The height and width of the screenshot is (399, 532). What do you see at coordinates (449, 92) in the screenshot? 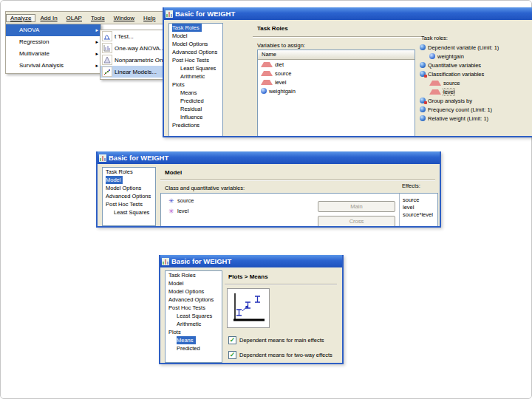
I see `role-label: level` at bounding box center [449, 92].